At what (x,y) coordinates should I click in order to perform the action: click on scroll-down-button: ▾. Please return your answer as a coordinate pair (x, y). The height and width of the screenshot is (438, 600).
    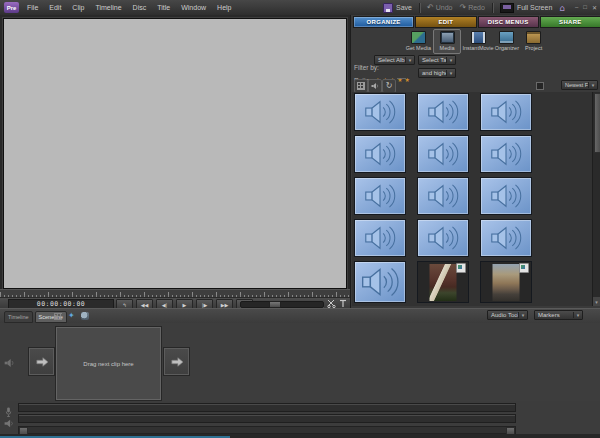
    Looking at the image, I should click on (596, 301).